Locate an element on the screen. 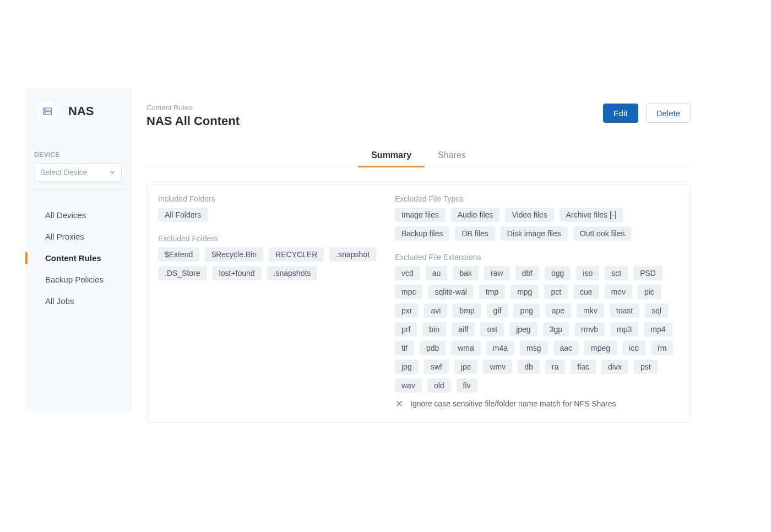 This screenshot has width=771, height=532. nav-item-all-jobs: All Jobs is located at coordinates (78, 301).